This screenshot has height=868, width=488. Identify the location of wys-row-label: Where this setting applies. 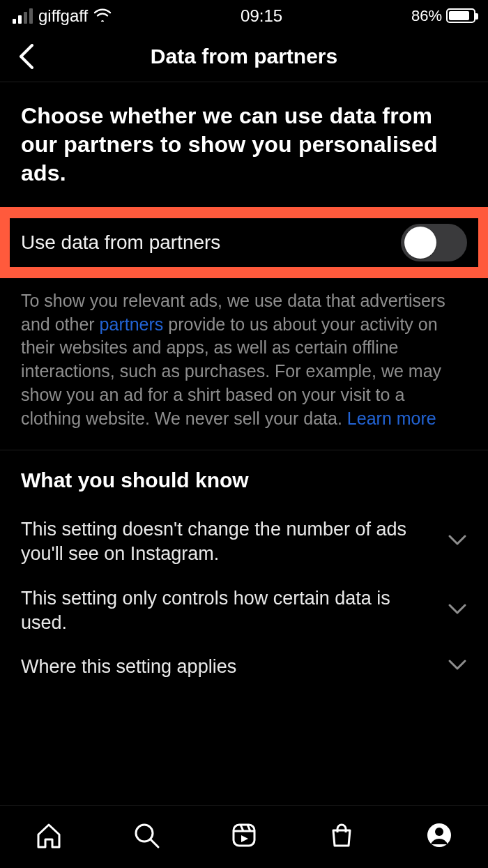
(227, 667).